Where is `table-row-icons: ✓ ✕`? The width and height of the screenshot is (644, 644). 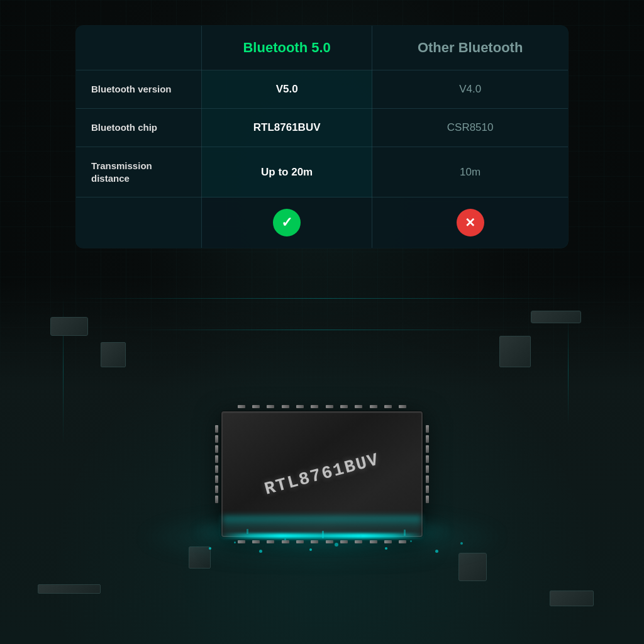
table-row-icons: ✓ ✕ is located at coordinates (322, 223).